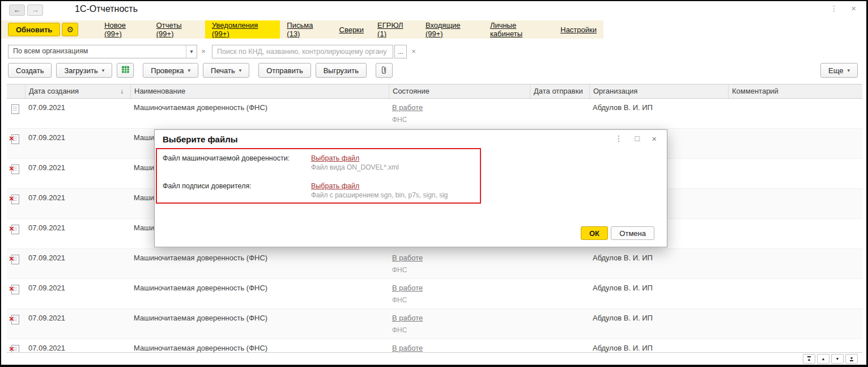 This screenshot has width=868, height=367. I want to click on choose-signature-file-link: Выбрать файл, so click(335, 186).